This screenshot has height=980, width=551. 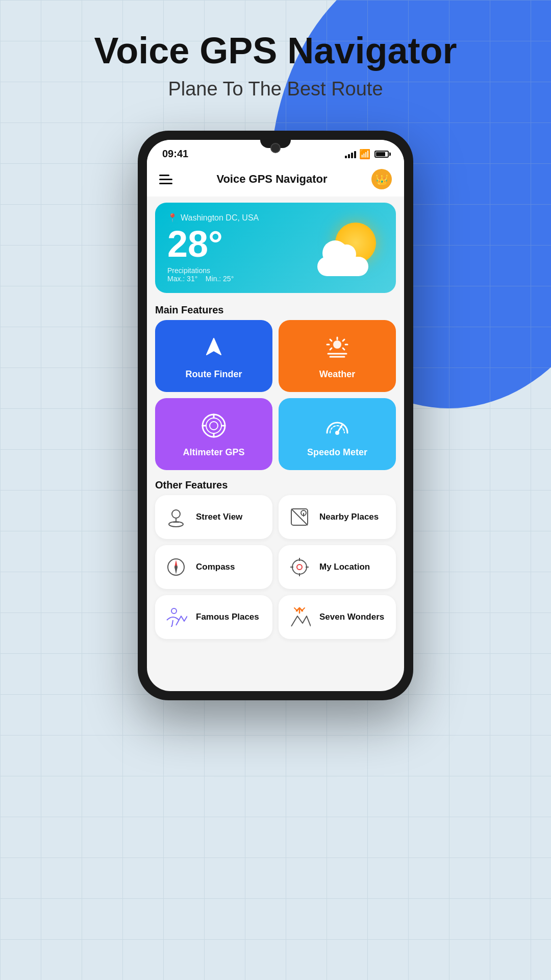 I want to click on altimeter-label: Altimeter GPS, so click(x=213, y=452).